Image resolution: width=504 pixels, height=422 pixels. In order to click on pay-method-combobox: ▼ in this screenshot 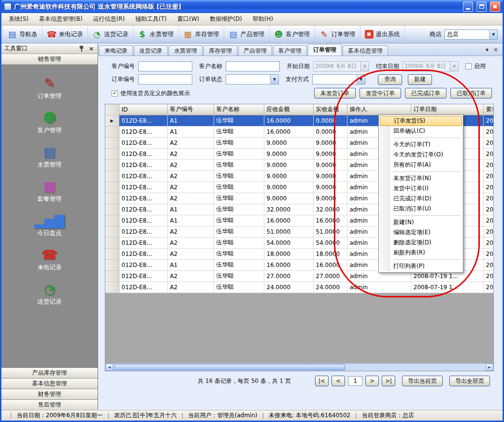, I will do `click(339, 79)`.